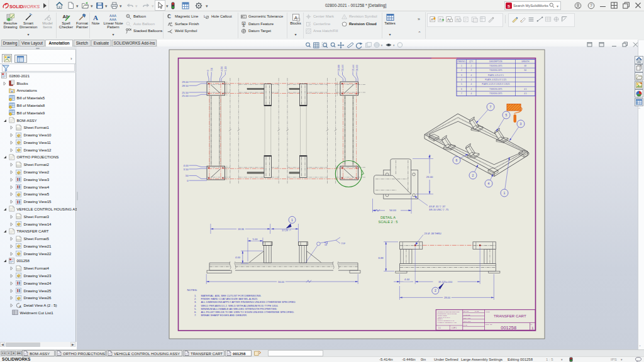  What do you see at coordinates (185, 93) in the screenshot?
I see `svg-text: 25.50` at bounding box center [185, 93].